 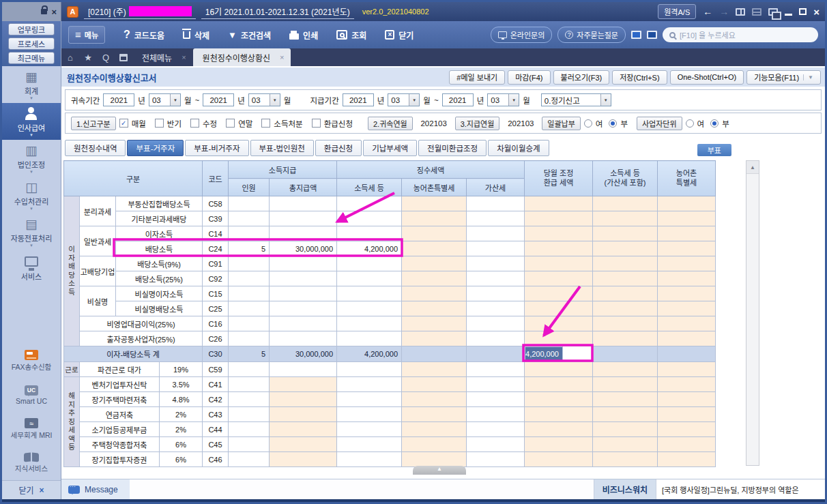 What do you see at coordinates (521, 35) in the screenshot?
I see `online-inquiry-button: 온라인문의` at bounding box center [521, 35].